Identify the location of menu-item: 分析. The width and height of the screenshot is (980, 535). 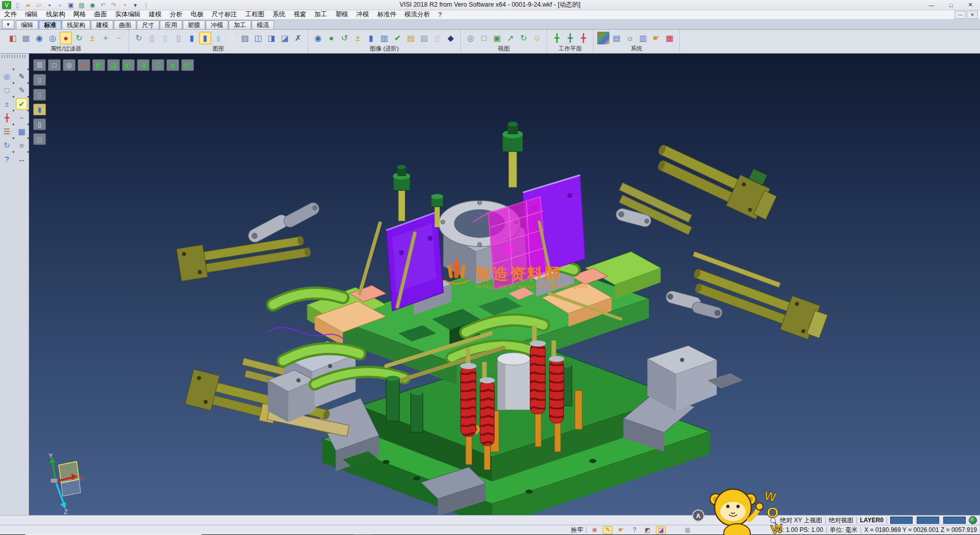
(177, 14).